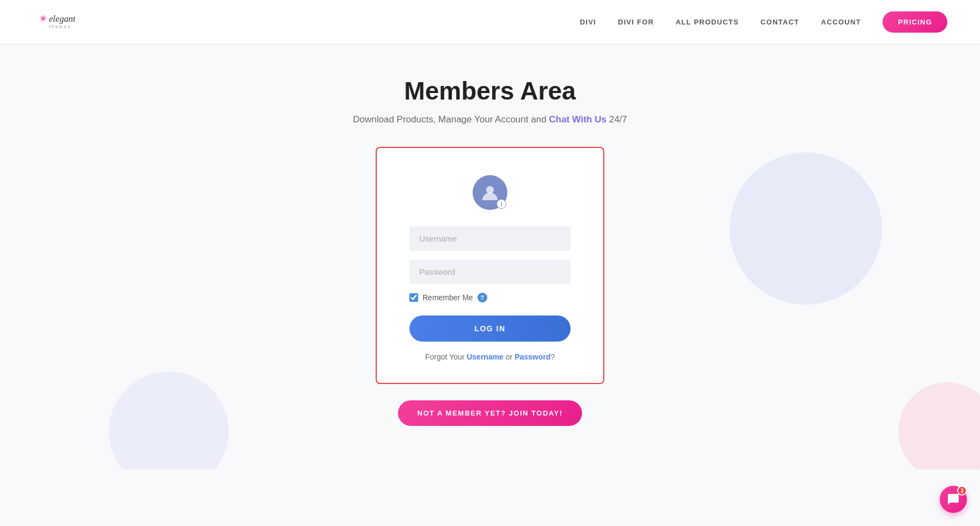  What do you see at coordinates (490, 329) in the screenshot?
I see `login-button: LOG IN` at bounding box center [490, 329].